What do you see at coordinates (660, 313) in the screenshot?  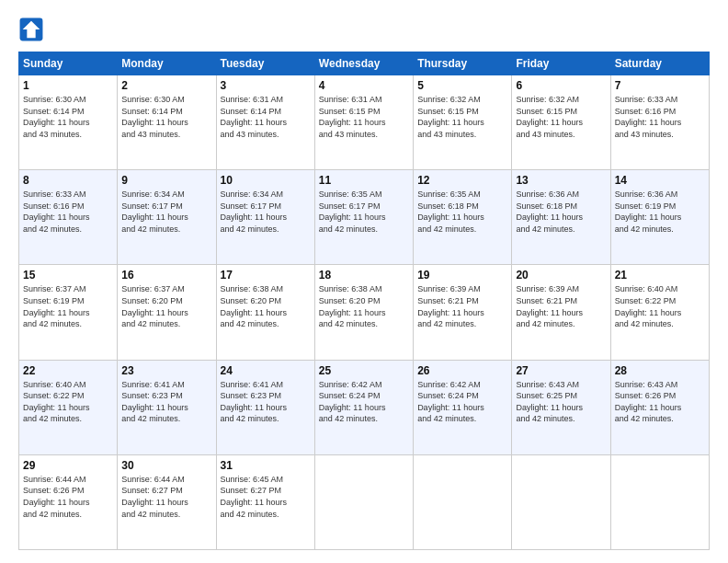 I see `calendar-cell: 21Sunrise: 6:40 AM Sunset: 6:22 PM Dayli…` at bounding box center [660, 313].